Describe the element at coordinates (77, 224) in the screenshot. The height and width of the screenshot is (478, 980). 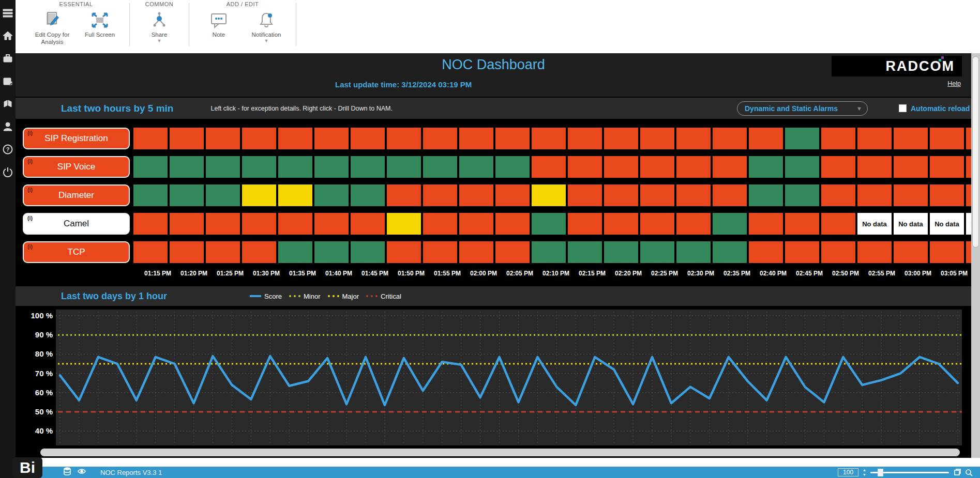
I see `metric-button-camel: (i)Camel` at that location.